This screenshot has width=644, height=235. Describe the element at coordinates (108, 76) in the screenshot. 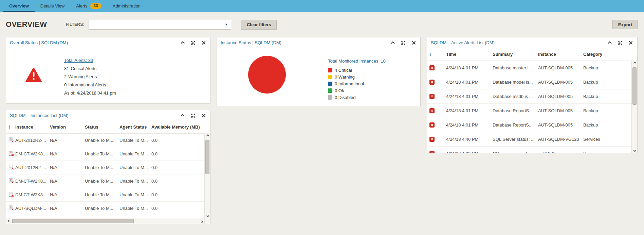

I see `overall-status-body: Total Alerts: 33 31Critical Alerts 2Warn…` at that location.